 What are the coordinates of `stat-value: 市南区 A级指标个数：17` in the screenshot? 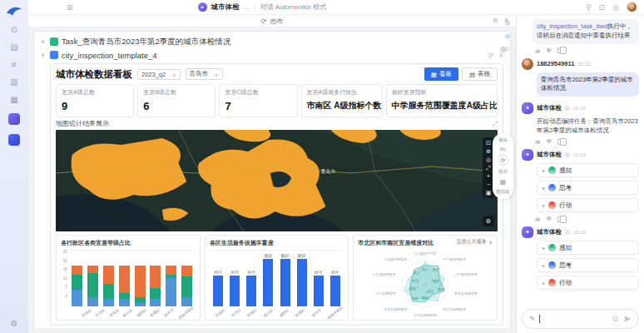 It's located at (342, 106).